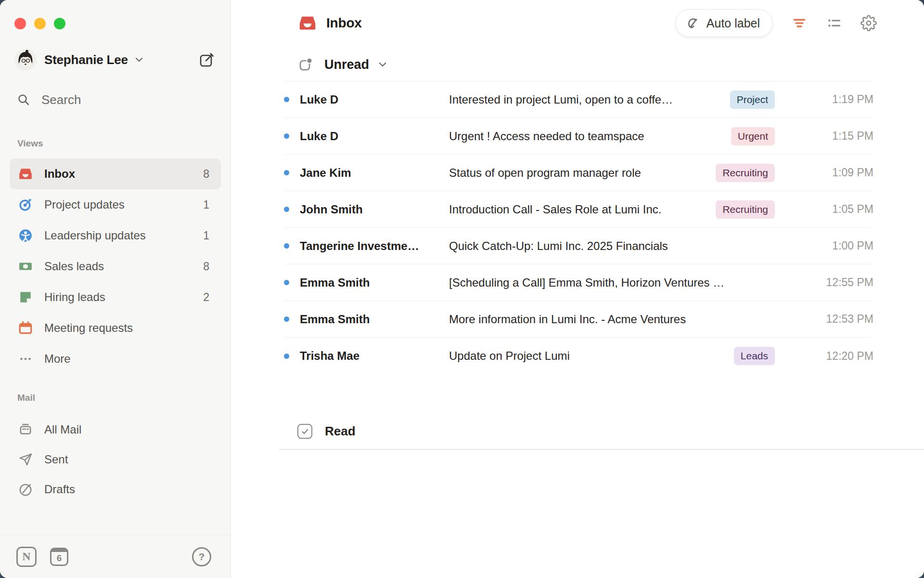  I want to click on email-row: Jane Kim Status of open program manager …, so click(578, 173).